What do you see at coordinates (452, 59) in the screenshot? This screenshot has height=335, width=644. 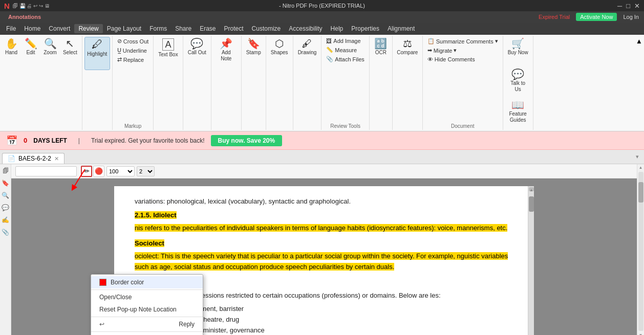 I see `hide-comments-button: 👁 Hide Comments` at bounding box center [452, 59].